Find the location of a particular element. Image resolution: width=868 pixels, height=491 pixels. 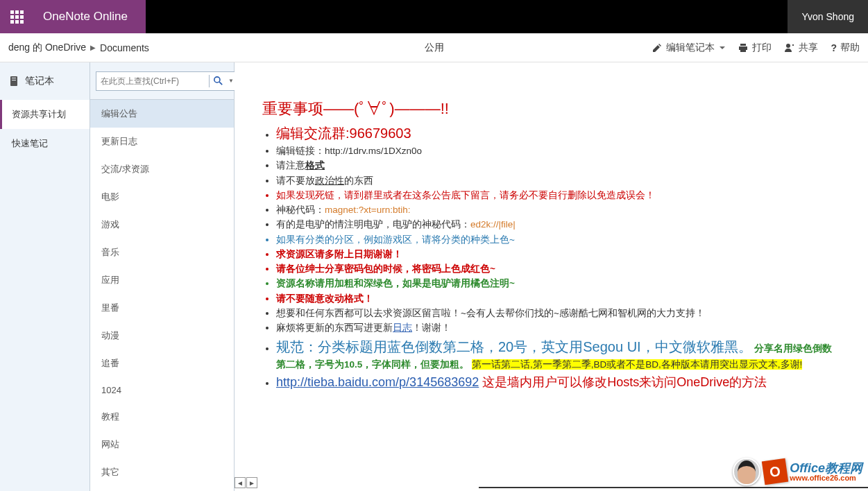

section-item: 交流/求资源 is located at coordinates (162, 169).